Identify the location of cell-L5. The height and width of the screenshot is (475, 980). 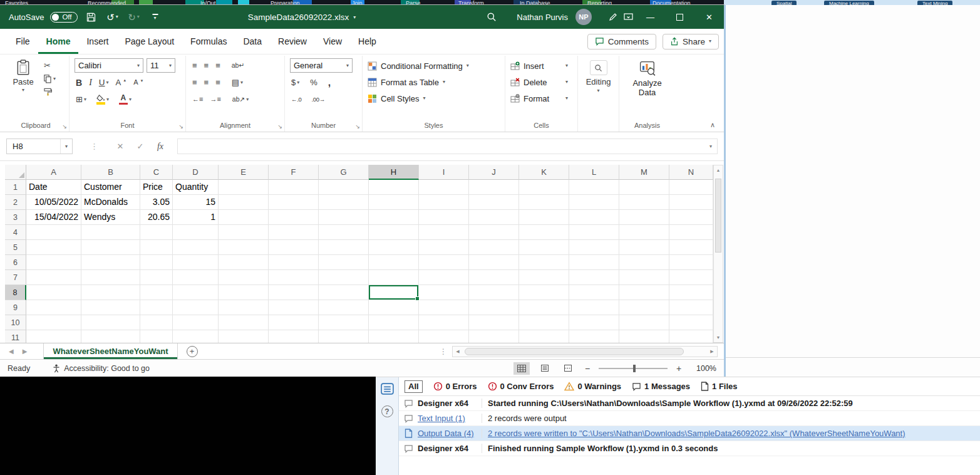
(594, 248).